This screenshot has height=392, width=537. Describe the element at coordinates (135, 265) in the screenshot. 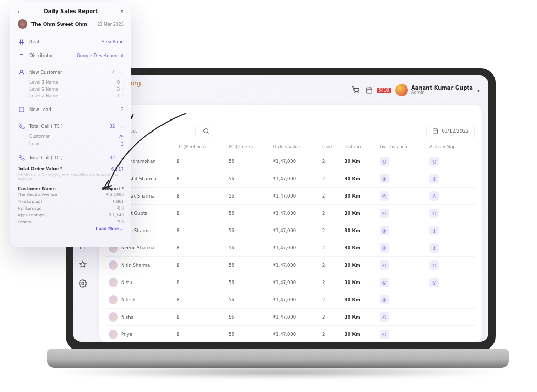

I see `employee-name: Nitin Sharma` at that location.